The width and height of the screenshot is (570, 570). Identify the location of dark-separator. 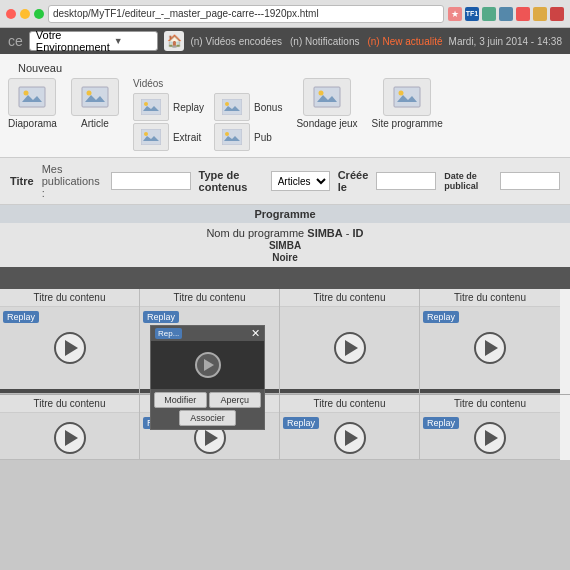
(285, 278).